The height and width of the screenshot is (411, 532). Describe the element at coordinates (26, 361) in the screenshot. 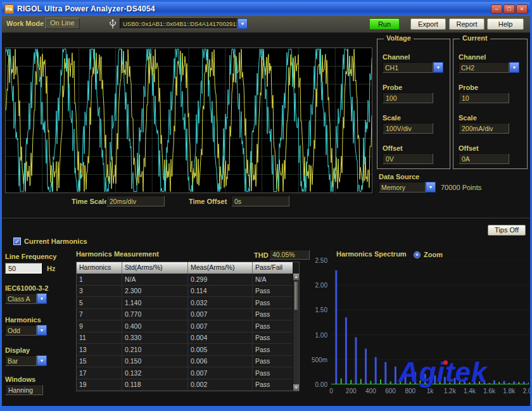

I see `display-mode-select: Bar ▼` at that location.